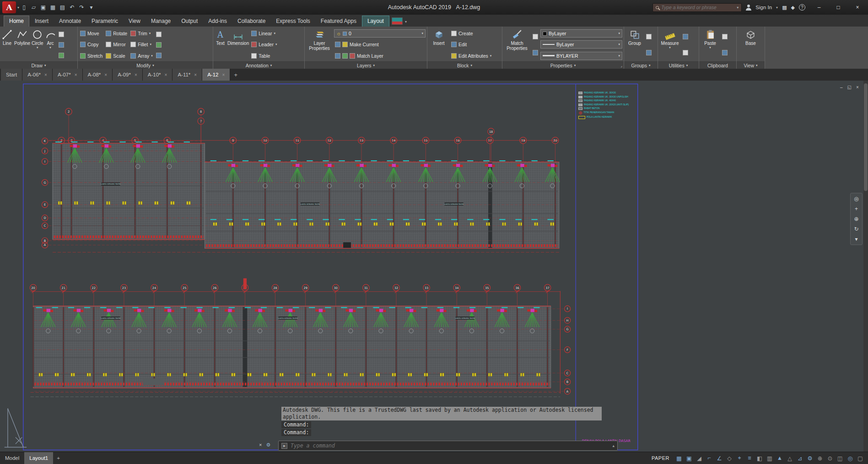 The width and height of the screenshot is (868, 464). Describe the element at coordinates (820, 458) in the screenshot. I see `annotation-monitor-icon: ⊕` at that location.